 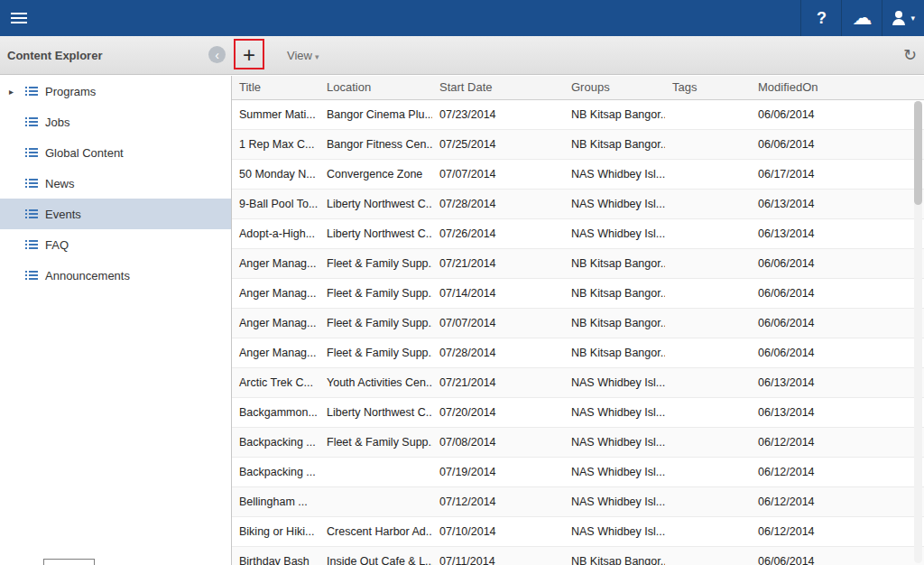 I want to click on sidebar-item-label: FAQ, so click(x=57, y=245).